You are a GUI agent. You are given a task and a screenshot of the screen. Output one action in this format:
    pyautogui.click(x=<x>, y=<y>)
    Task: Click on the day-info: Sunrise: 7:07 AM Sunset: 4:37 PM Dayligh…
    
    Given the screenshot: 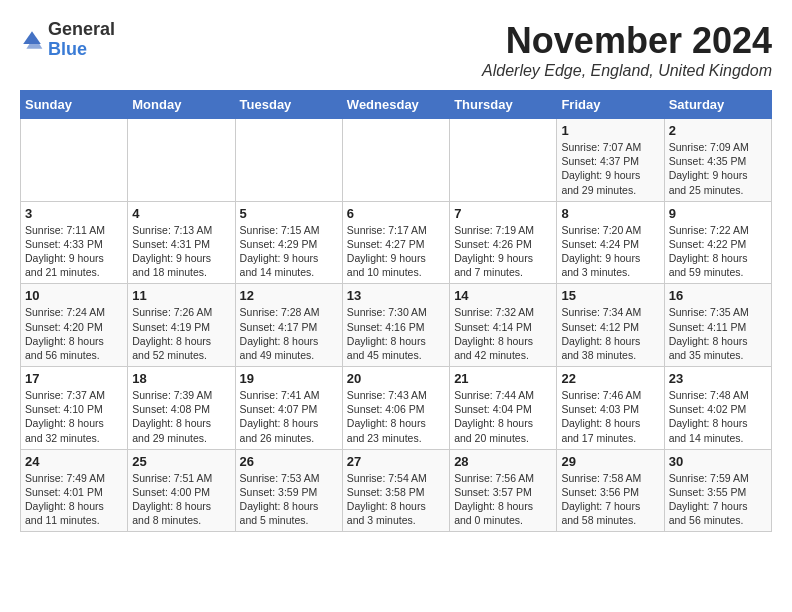 What is the action you would take?
    pyautogui.click(x=610, y=168)
    